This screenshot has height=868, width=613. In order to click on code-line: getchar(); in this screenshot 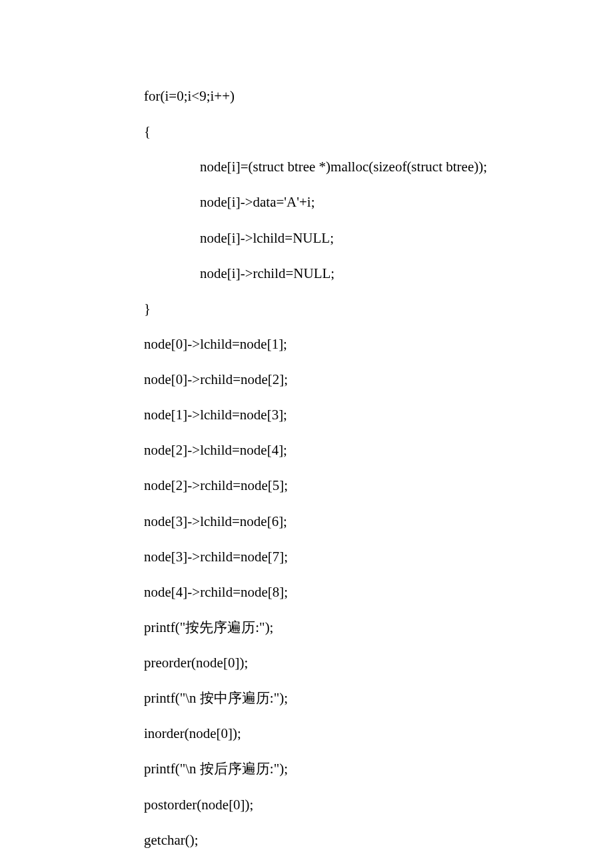, I will do `click(358, 840)`.